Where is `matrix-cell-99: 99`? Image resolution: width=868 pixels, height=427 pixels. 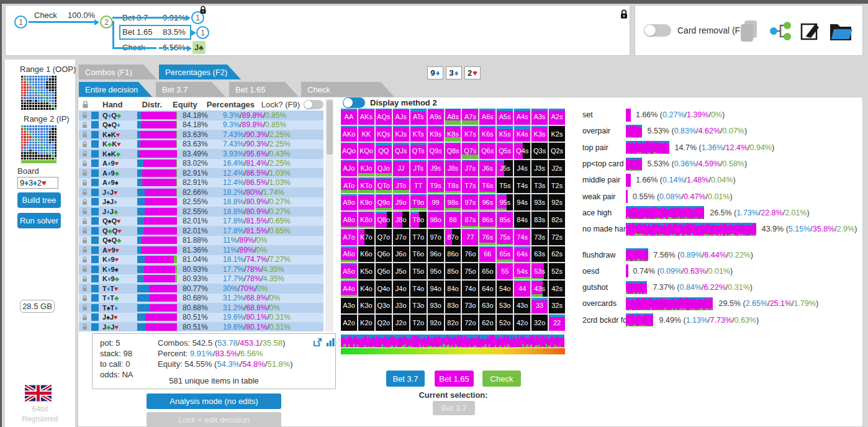
matrix-cell-99: 99 is located at coordinates (436, 202).